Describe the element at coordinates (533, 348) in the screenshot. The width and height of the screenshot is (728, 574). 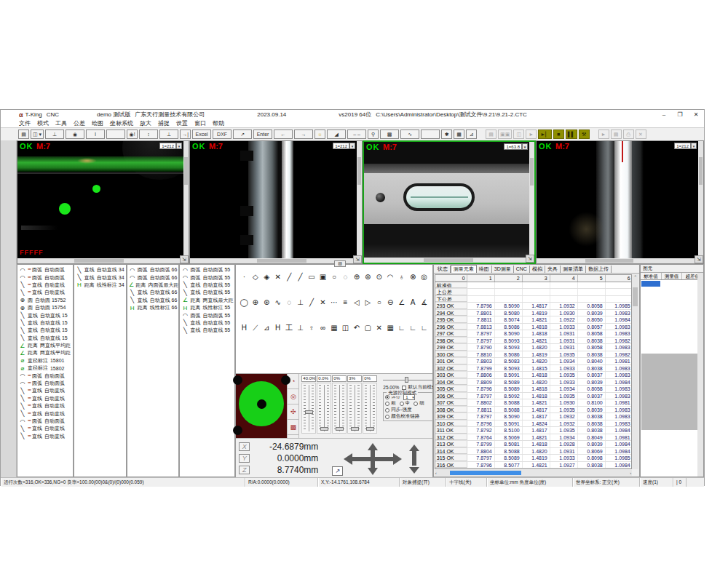
I see `table-row: 299 OK7.87908.50931.48201.09310.80581.09…` at that location.